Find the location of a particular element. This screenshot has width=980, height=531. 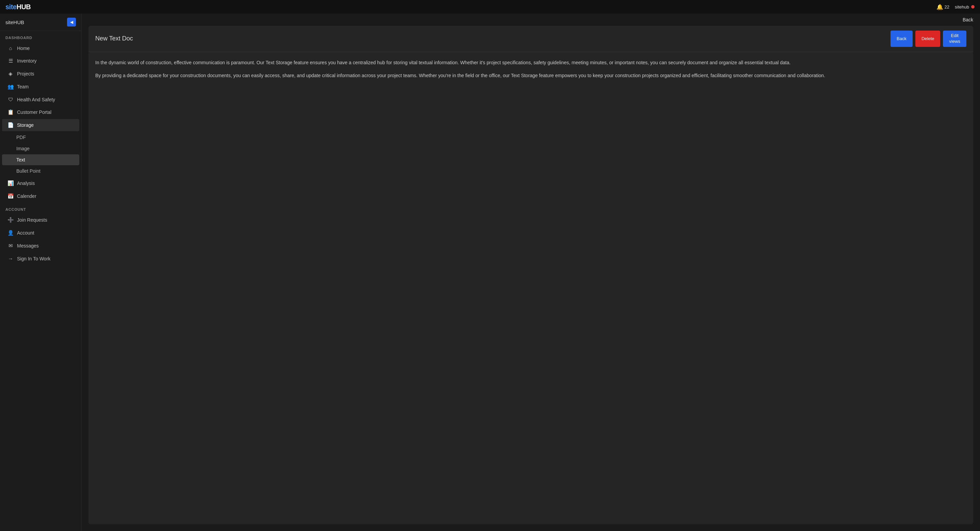

app-logo: siteHUB is located at coordinates (18, 7).